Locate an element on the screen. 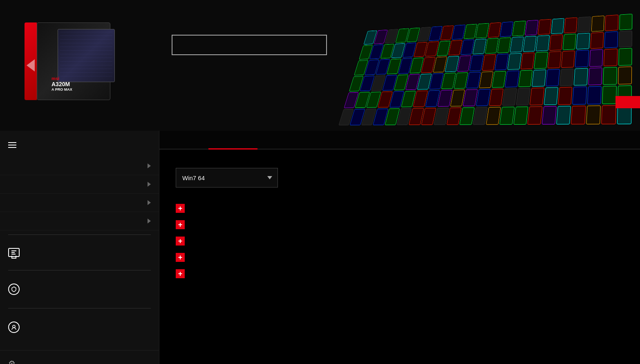 This screenshot has width=640, height=364. os-select-wrapper: Win7 64 Win10 64 Win8.1 64 Win7 32 is located at coordinates (227, 178).